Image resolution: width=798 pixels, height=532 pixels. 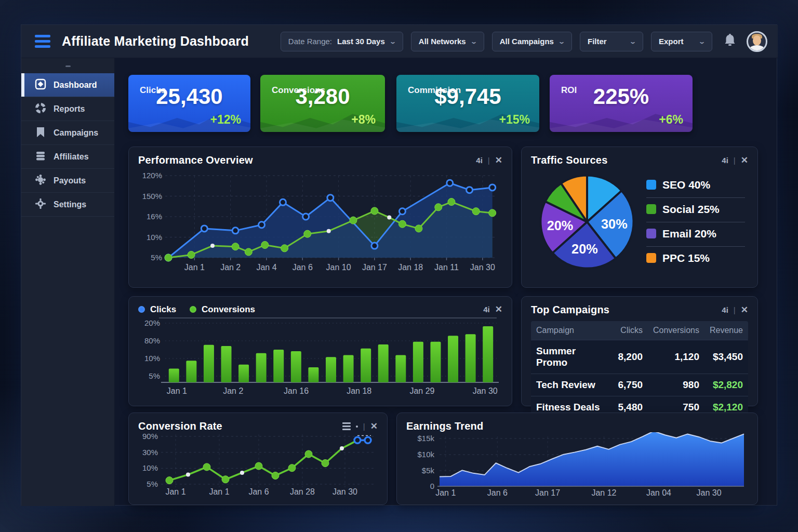 I want to click on legend-item-email: Email 20%, so click(x=696, y=235).